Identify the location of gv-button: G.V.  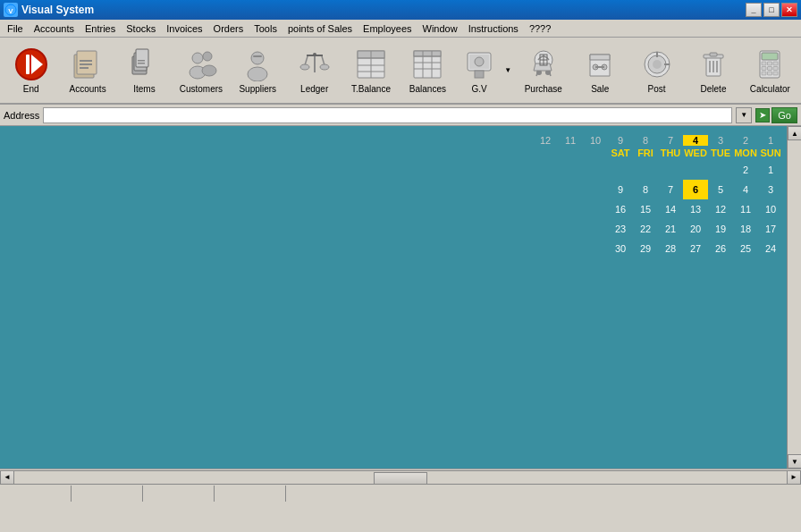
(479, 71).